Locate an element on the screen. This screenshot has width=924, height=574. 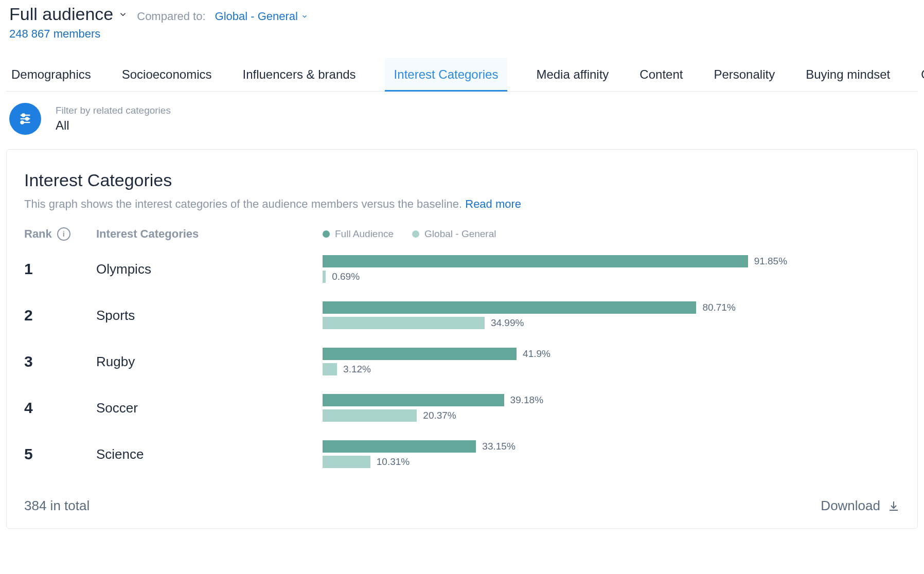
sliders-icon is located at coordinates (25, 119).